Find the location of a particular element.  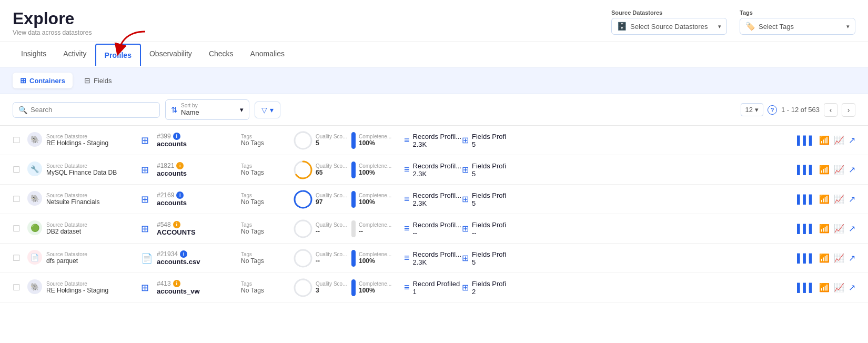

toolbar: 🔍 ⇅ Sort by Name ▾ ▽ ▾ 12 ▾ ? 1 - 12 of … is located at coordinates (434, 110).